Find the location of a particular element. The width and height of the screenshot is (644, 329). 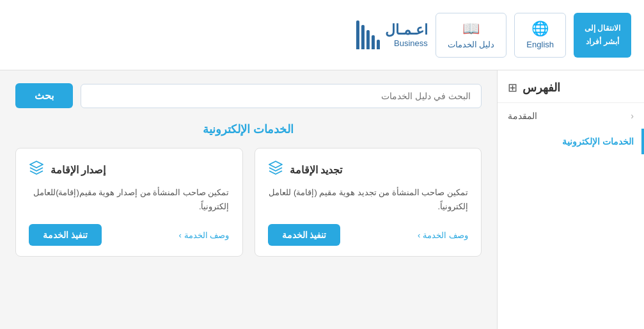

search-row: بحث is located at coordinates (248, 96).